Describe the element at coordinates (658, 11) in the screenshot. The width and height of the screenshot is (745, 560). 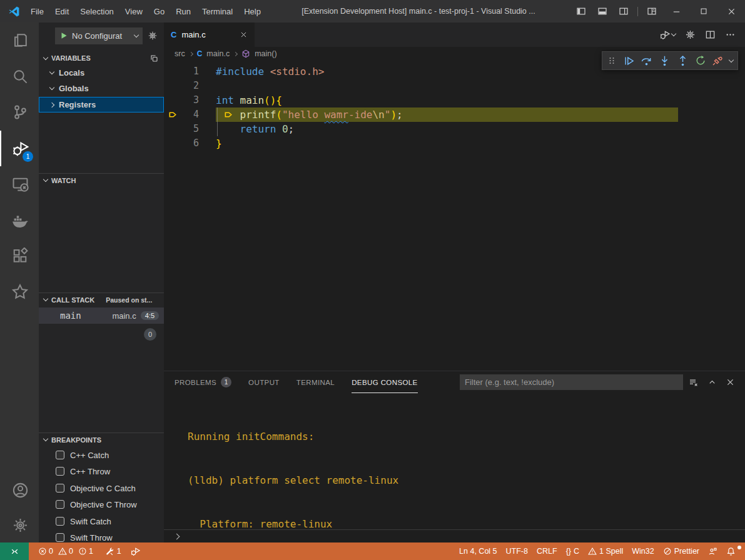
I see `window-controls` at that location.